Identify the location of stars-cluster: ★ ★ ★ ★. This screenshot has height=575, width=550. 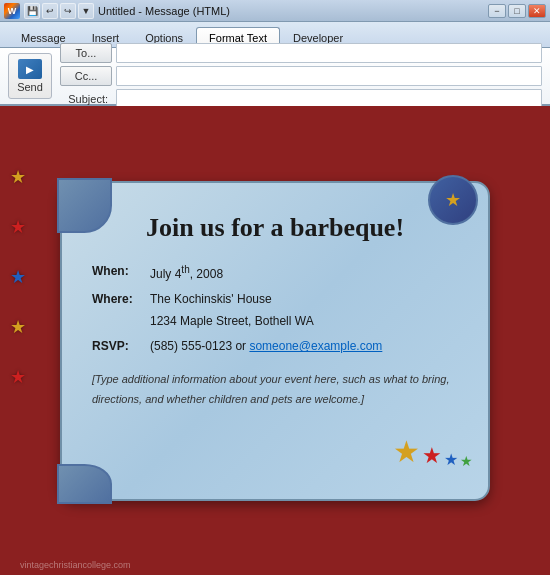
(433, 452).